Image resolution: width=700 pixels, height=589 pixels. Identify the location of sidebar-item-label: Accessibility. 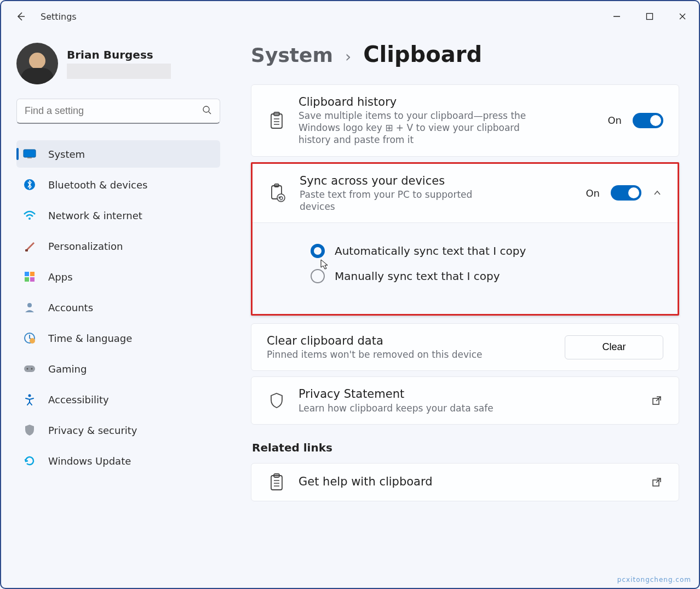
(79, 400).